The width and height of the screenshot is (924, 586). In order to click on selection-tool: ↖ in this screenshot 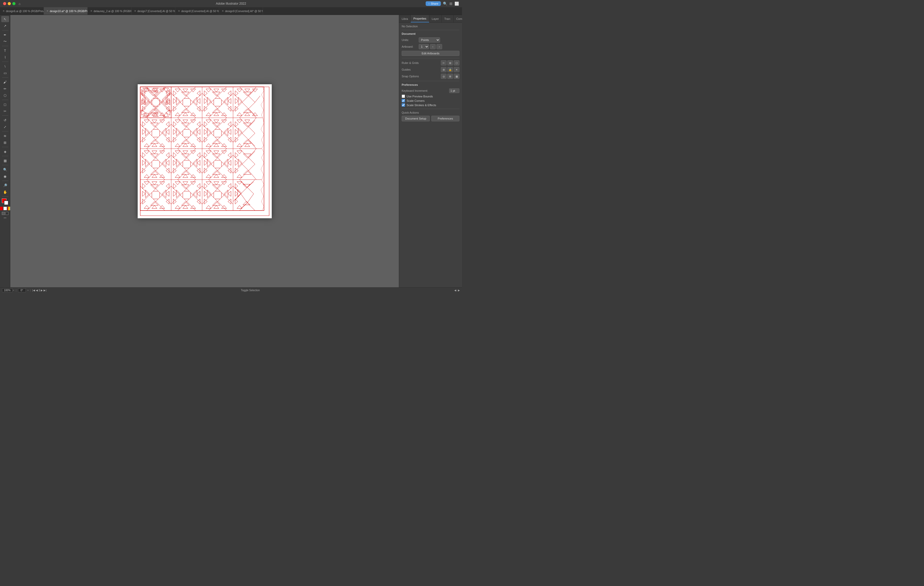, I will do `click(5, 19)`.